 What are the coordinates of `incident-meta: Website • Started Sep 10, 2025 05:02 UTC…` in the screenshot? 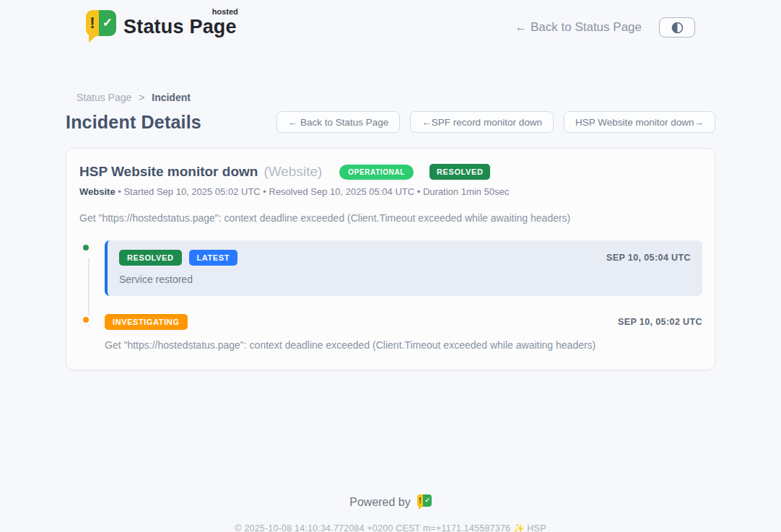 It's located at (390, 192).